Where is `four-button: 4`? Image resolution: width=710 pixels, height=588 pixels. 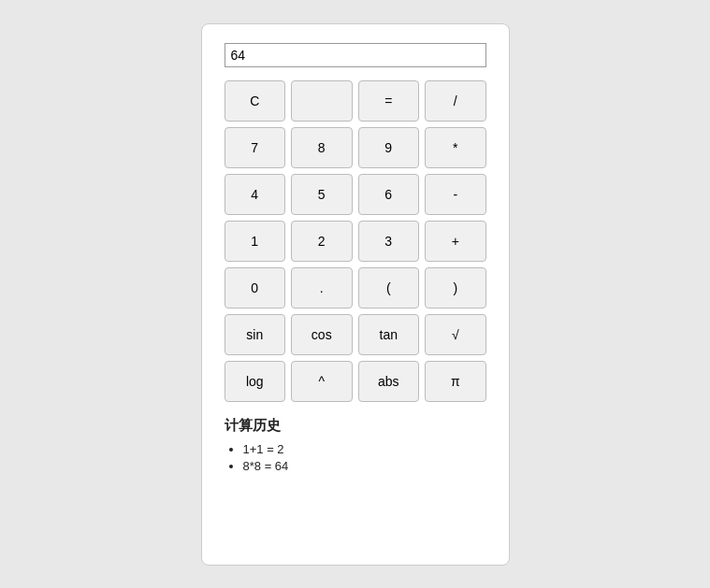
four-button: 4 is located at coordinates (255, 194).